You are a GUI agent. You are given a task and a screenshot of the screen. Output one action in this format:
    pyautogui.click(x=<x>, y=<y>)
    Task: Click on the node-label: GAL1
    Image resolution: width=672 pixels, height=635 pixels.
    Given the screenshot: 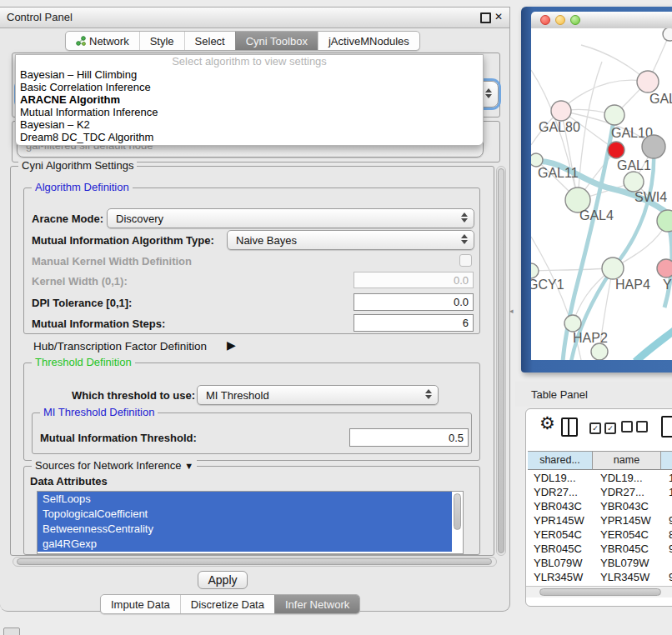 What is the action you would take?
    pyautogui.click(x=634, y=165)
    